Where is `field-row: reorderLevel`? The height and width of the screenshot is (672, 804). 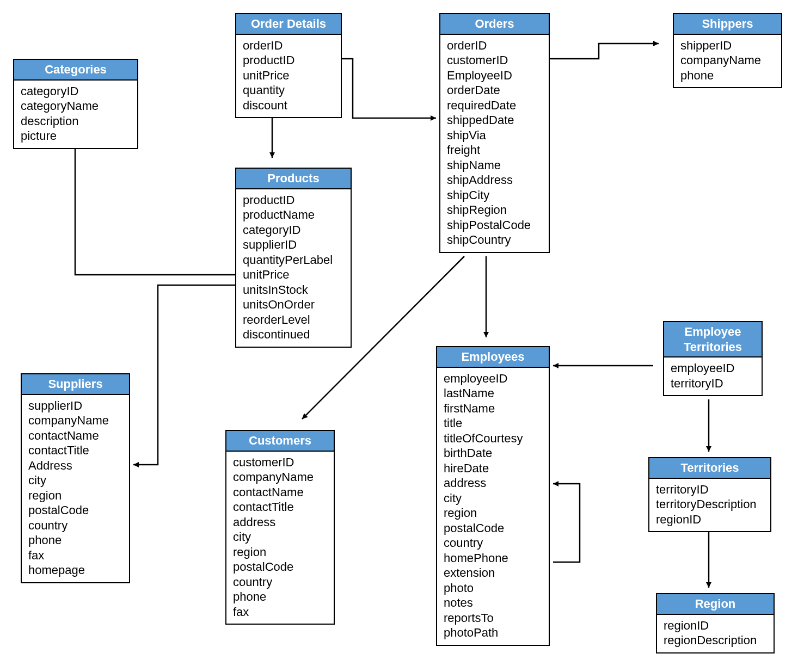
field-row: reorderLevel is located at coordinates (294, 320).